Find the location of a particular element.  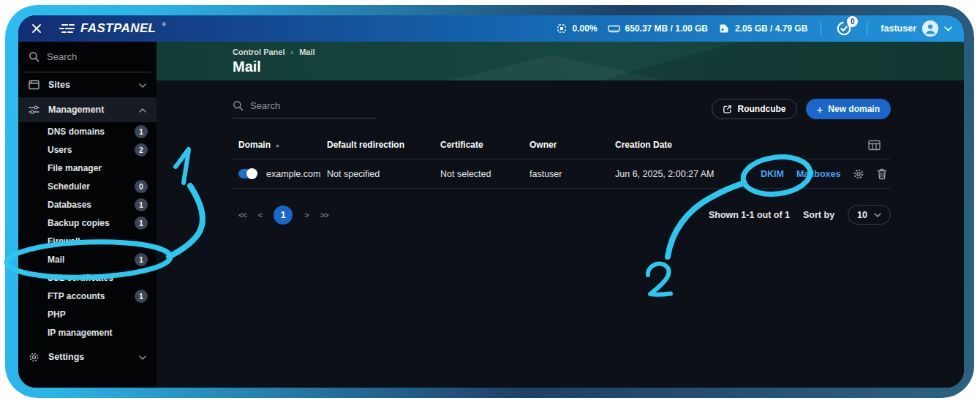

page-header: Control Panel › Mail Mail is located at coordinates (560, 61).